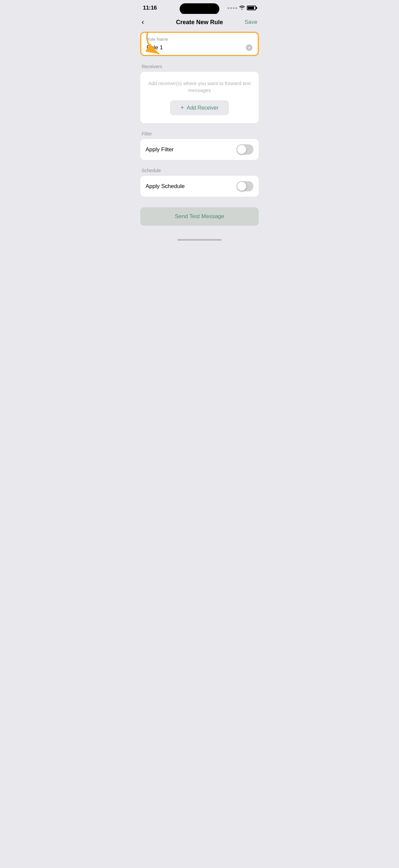 This screenshot has width=399, height=868. I want to click on plus-icon: +, so click(182, 108).